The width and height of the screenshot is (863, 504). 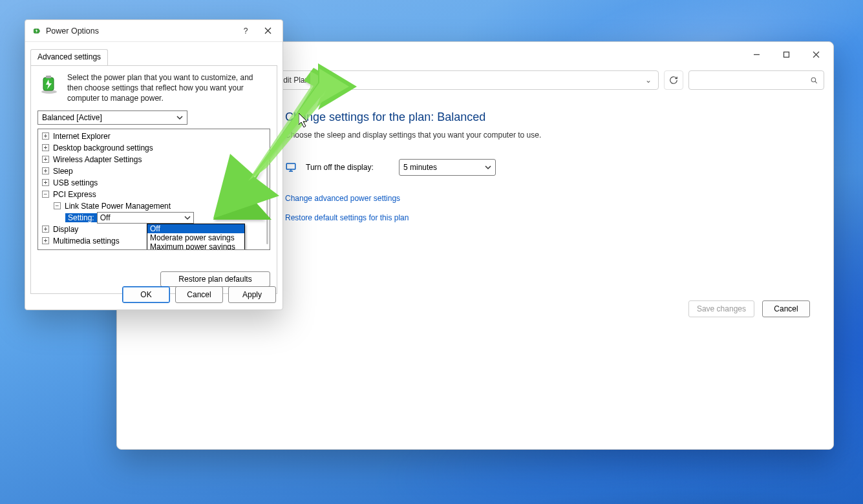 I want to click on breadcrumb-dropdown-icon: ⌄, so click(x=648, y=80).